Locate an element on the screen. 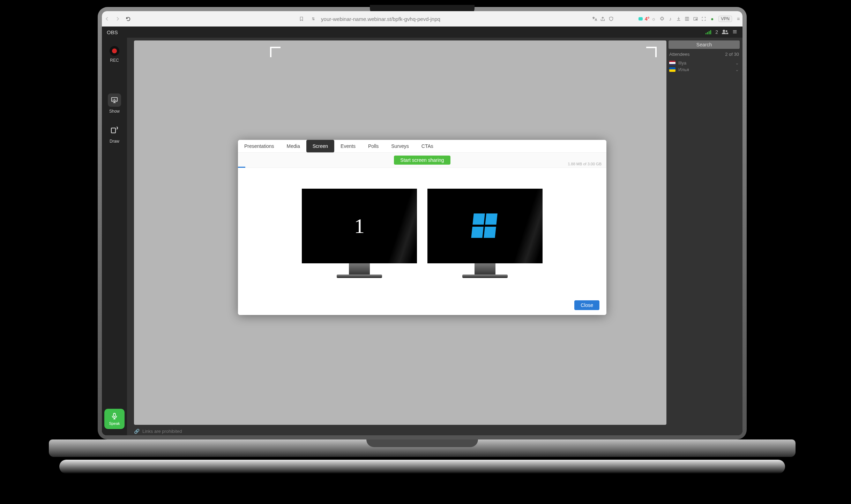 The width and height of the screenshot is (851, 504). attendees-label: Attendees is located at coordinates (680, 54).